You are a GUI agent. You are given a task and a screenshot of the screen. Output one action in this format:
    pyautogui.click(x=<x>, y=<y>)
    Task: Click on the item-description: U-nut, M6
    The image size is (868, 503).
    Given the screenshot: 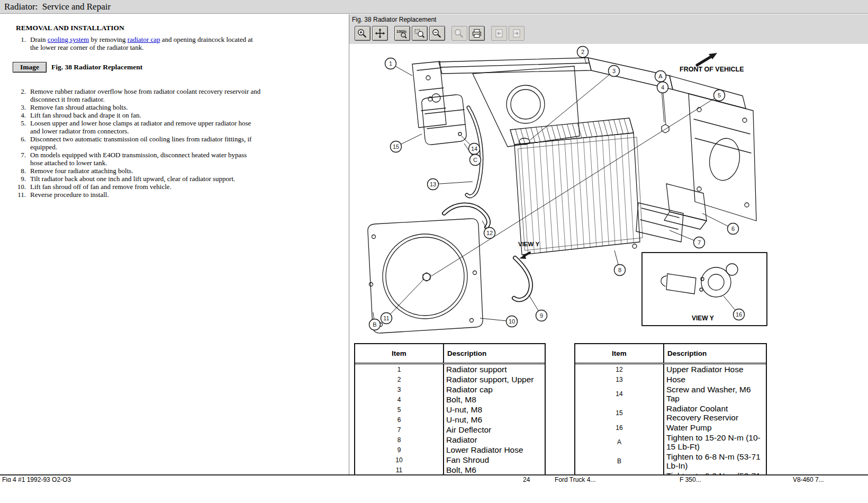 What is the action you would take?
    pyautogui.click(x=494, y=419)
    